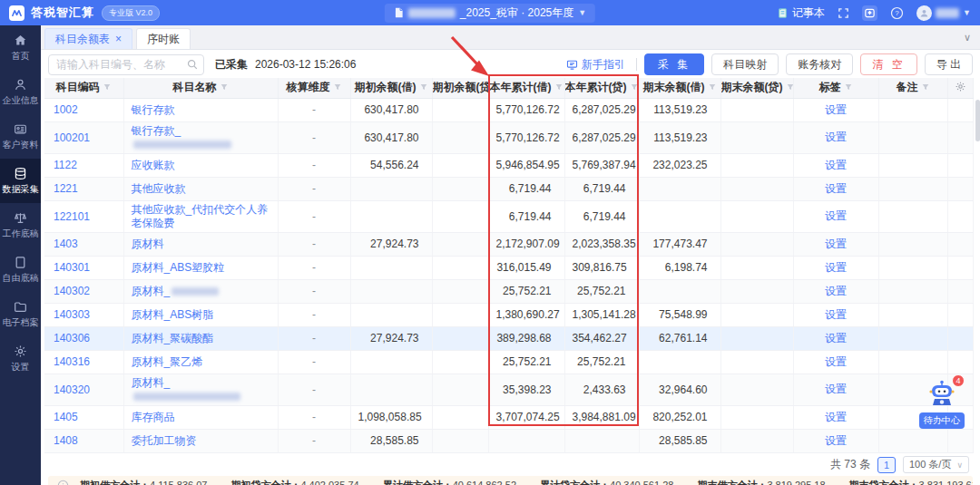  I want to click on project-selector: _2025_税审 · 2025年度 ▼, so click(490, 13).